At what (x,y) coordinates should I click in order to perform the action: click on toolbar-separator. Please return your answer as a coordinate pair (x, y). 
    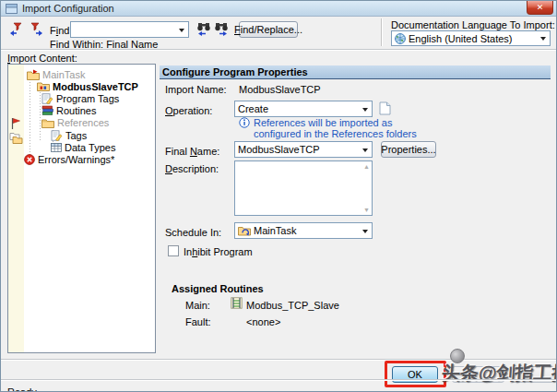
    Looking at the image, I should click on (278, 50).